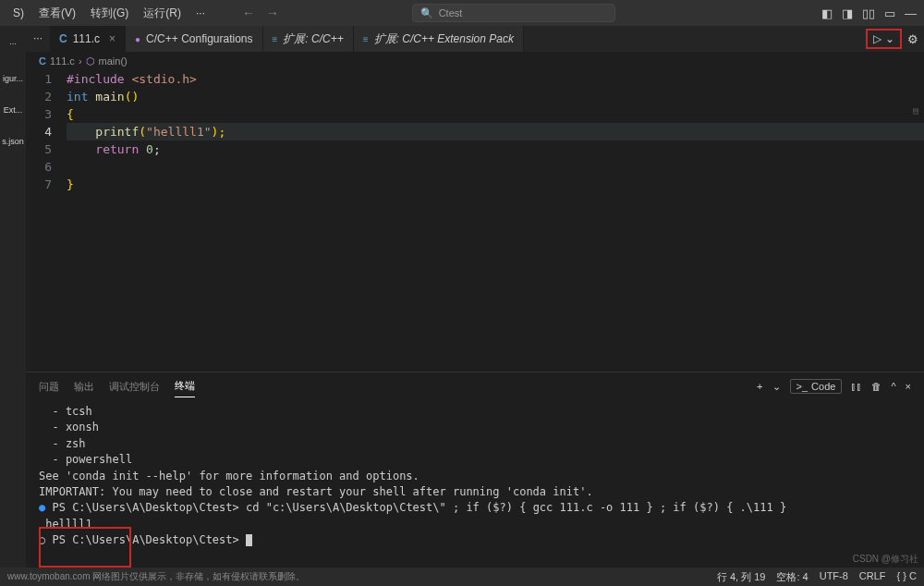 The height and width of the screenshot is (586, 924). What do you see at coordinates (39, 79) in the screenshot?
I see `lineno-1: 1` at bounding box center [39, 79].